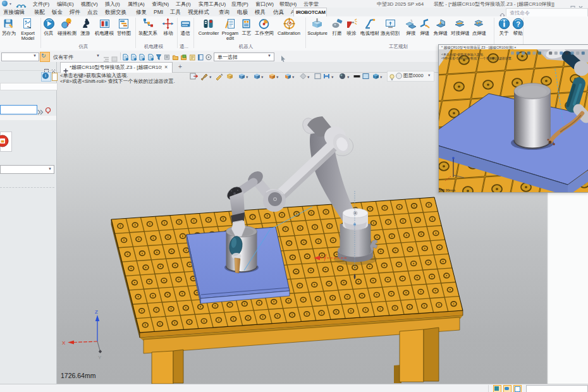 The image size is (588, 392). Describe the element at coordinates (100, 358) in the screenshot. I see `svg-text: Y` at that location.